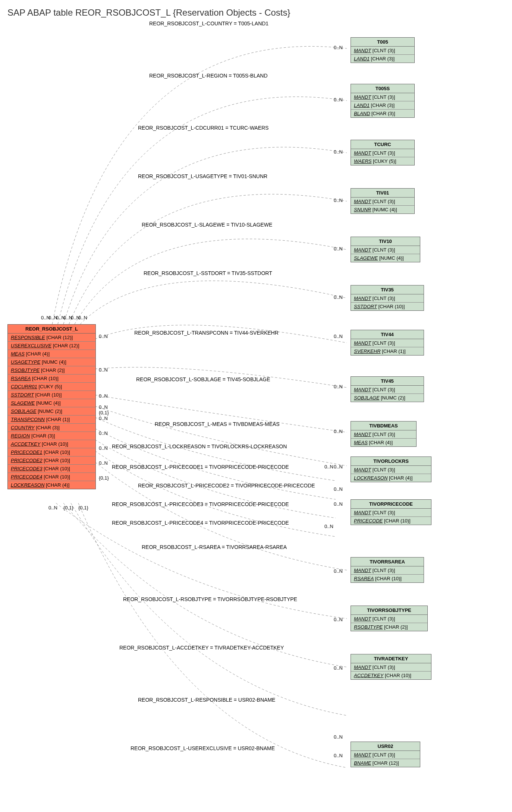  Describe the element at coordinates (208, 76) in the screenshot. I see `relation-label: REOR_RSOBJCOST_L-REGION = T005S-BLAND` at that location.